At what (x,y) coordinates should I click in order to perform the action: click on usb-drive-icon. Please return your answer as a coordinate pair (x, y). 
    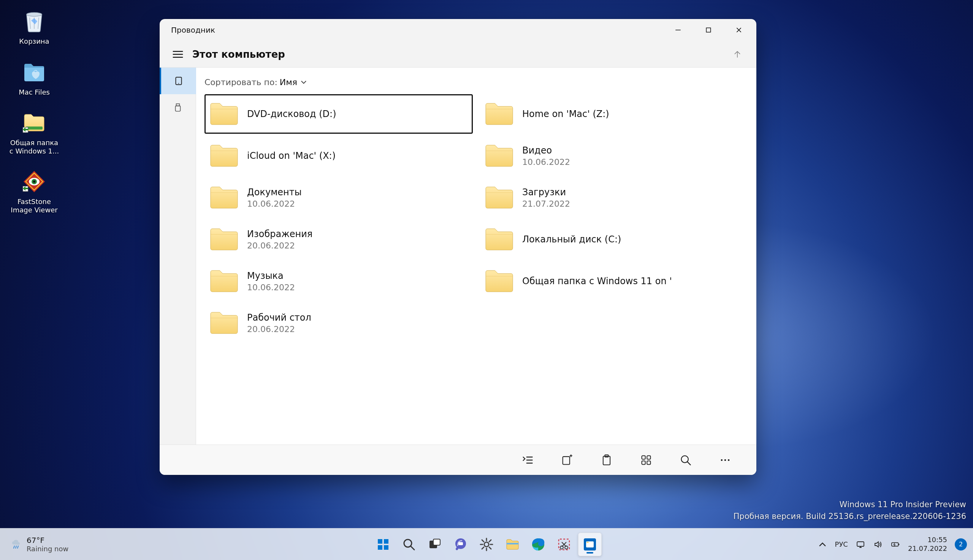
    Looking at the image, I should click on (178, 108).